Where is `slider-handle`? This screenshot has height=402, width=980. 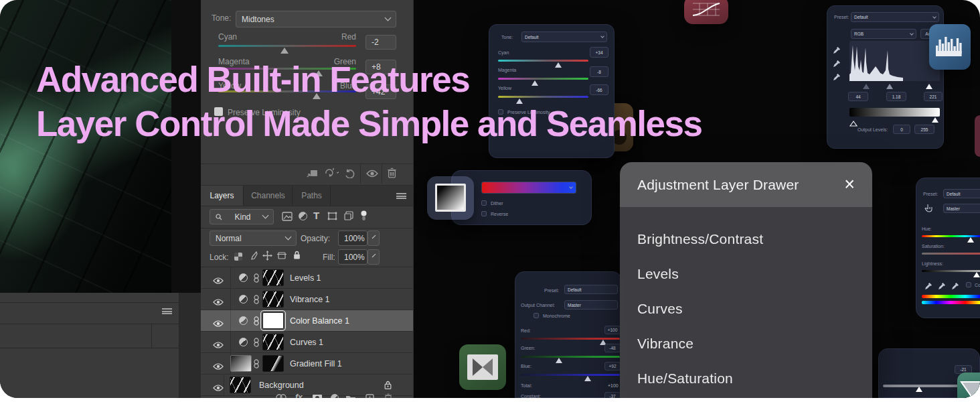
slider-handle is located at coordinates (919, 389).